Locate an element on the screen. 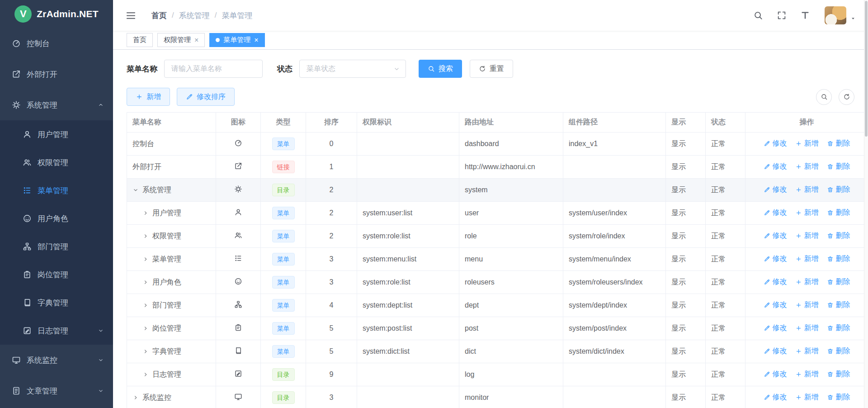 This screenshot has width=868, height=408. plus-icon is located at coordinates (798, 259).